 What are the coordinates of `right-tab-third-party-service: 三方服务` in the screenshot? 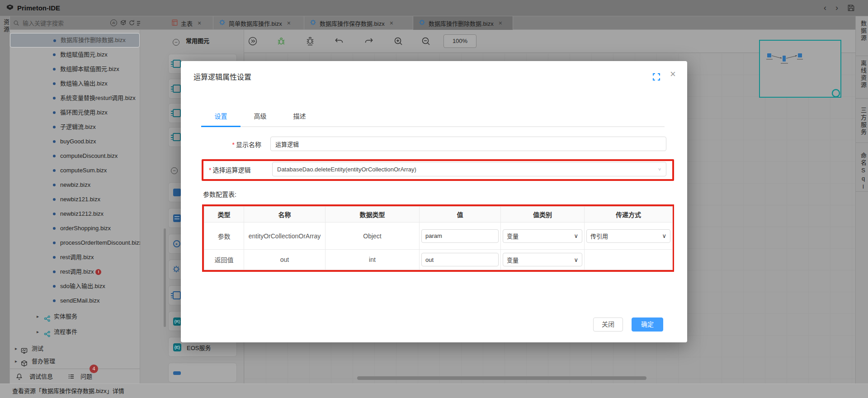 It's located at (863, 122).